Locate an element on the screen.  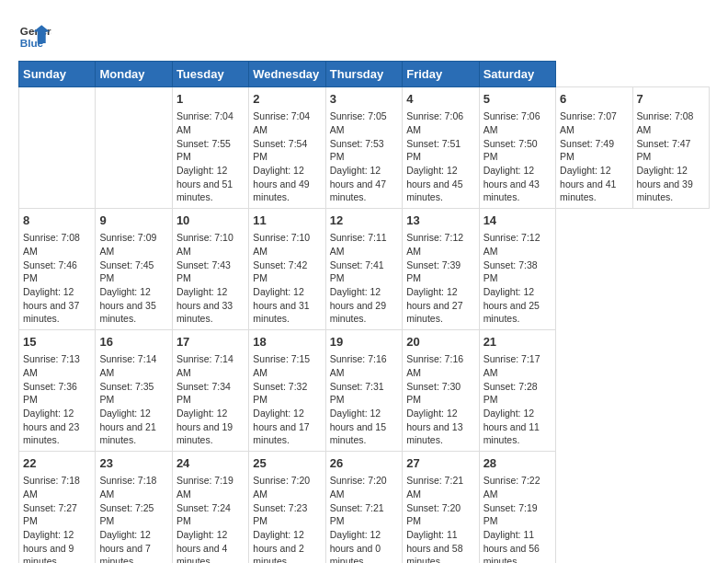
day-number: 25 is located at coordinates (287, 464).